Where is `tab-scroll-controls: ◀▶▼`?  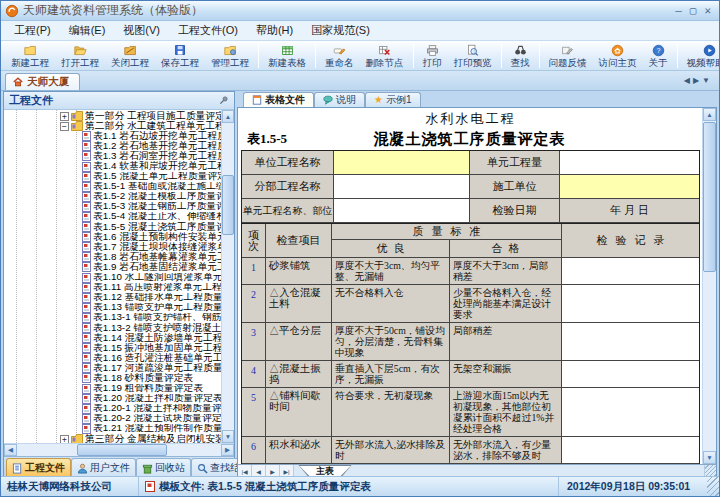
tab-scroll-controls: ◀▶▼ is located at coordinates (698, 80).